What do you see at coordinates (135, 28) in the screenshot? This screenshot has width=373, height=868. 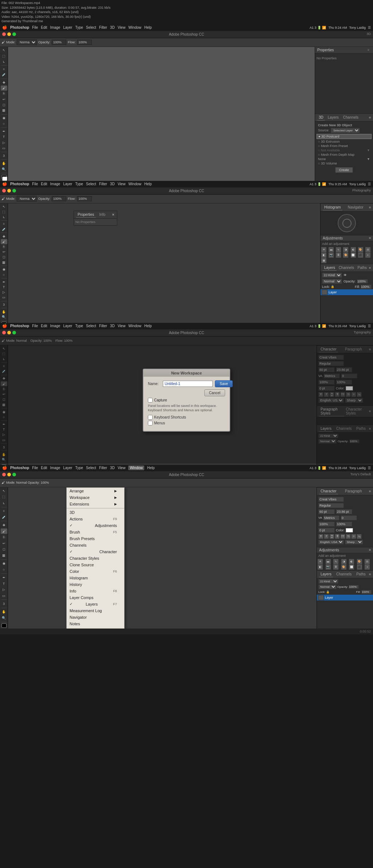 I see `menu-window-1: Window` at bounding box center [135, 28].